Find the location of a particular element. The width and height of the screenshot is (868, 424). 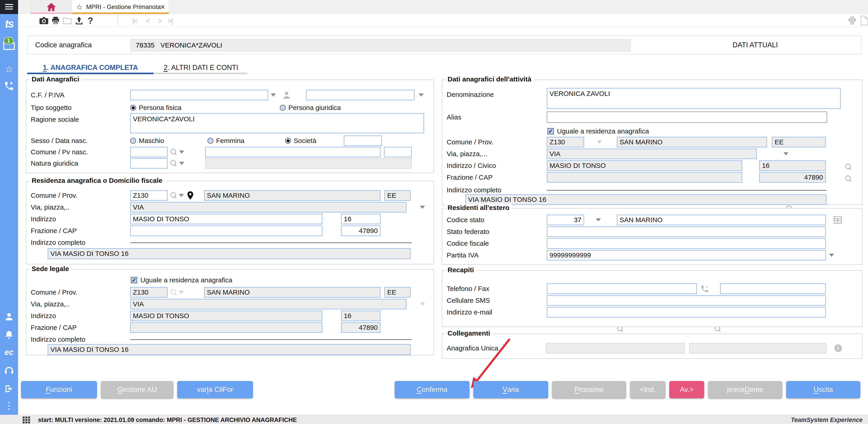

telefono-input is located at coordinates (622, 289).